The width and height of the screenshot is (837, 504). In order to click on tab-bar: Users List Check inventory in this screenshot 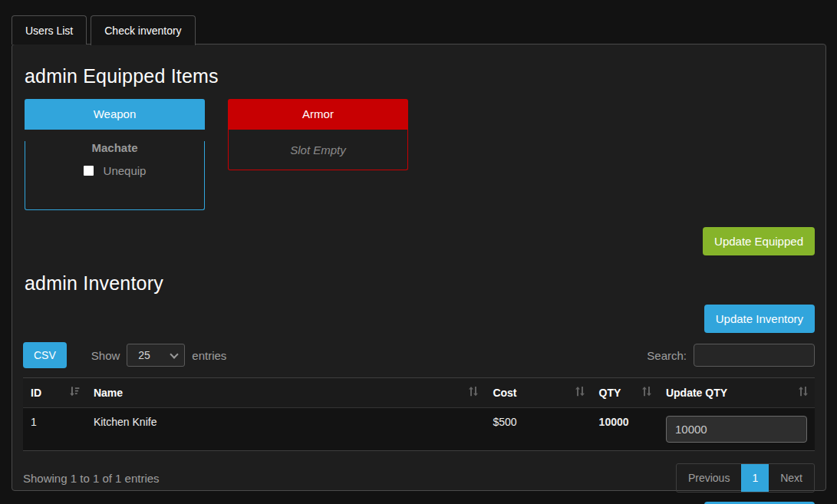, I will do `click(104, 31)`.